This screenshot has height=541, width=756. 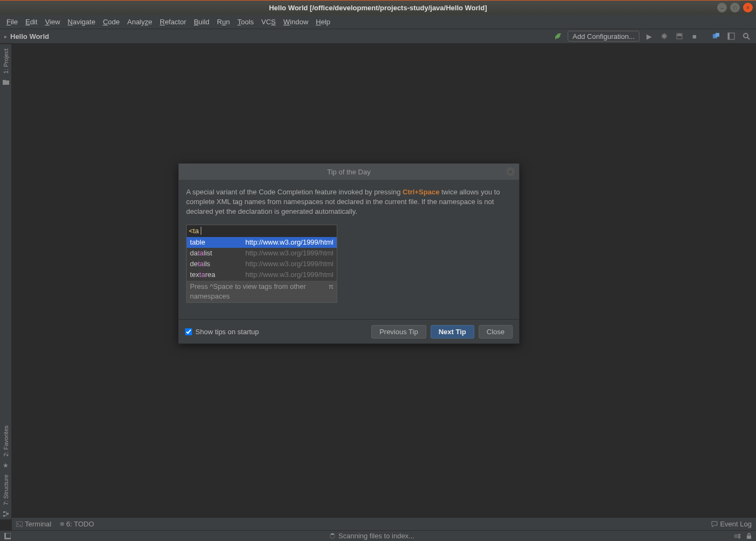 I want to click on list-icon: ≡, so click(x=62, y=524).